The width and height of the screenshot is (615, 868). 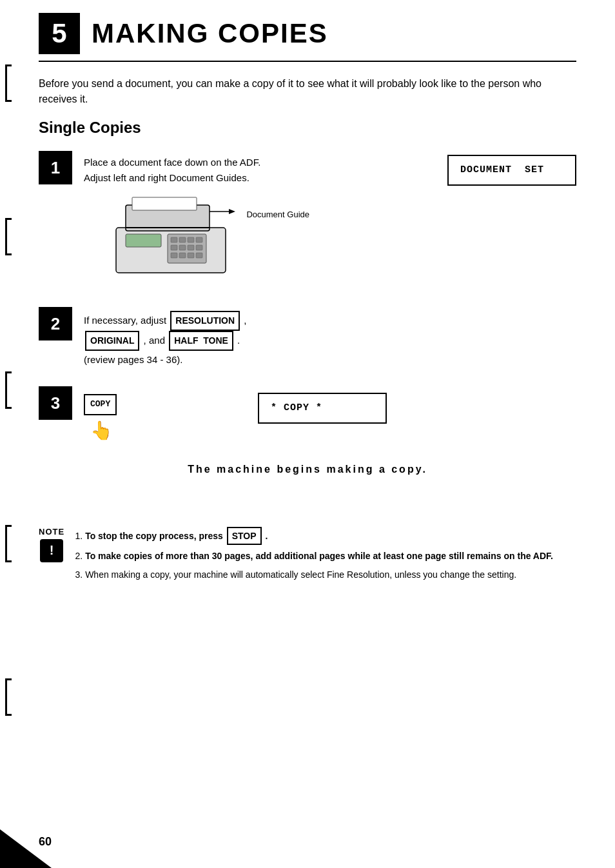 What do you see at coordinates (308, 128) in the screenshot?
I see `section-heading: Single Copies` at bounding box center [308, 128].